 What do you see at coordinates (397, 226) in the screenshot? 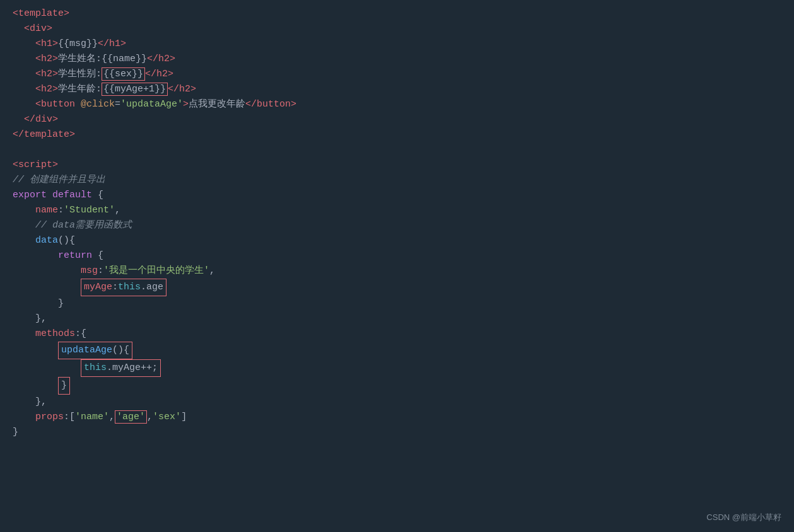
I see `line-15: // data需要用函数式` at bounding box center [397, 226].